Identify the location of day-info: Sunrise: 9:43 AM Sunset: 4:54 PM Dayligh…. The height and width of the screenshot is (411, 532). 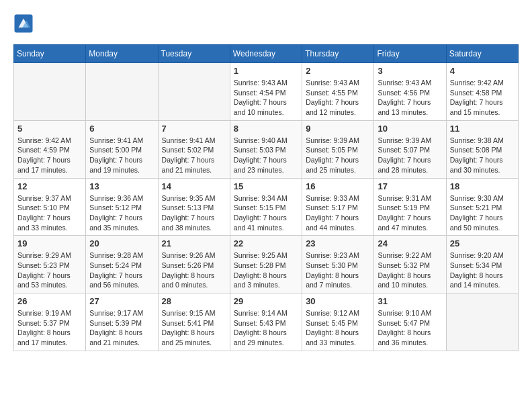
(266, 98).